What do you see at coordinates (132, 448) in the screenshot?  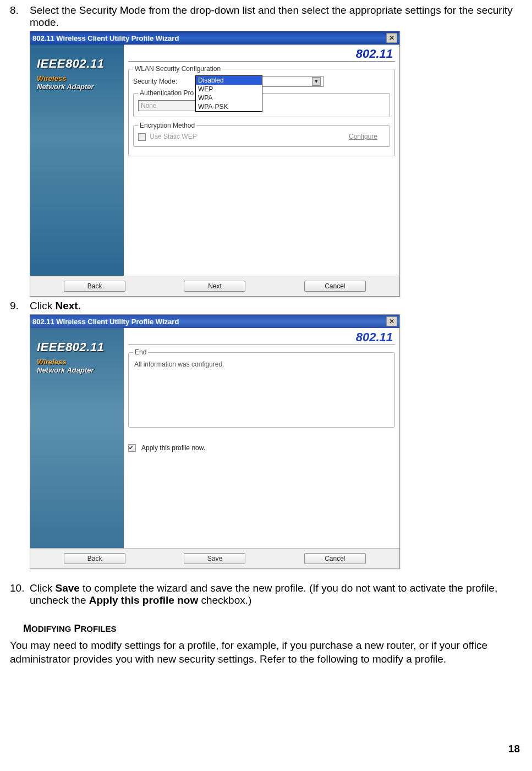 I see `apply-profile-checkbox` at bounding box center [132, 448].